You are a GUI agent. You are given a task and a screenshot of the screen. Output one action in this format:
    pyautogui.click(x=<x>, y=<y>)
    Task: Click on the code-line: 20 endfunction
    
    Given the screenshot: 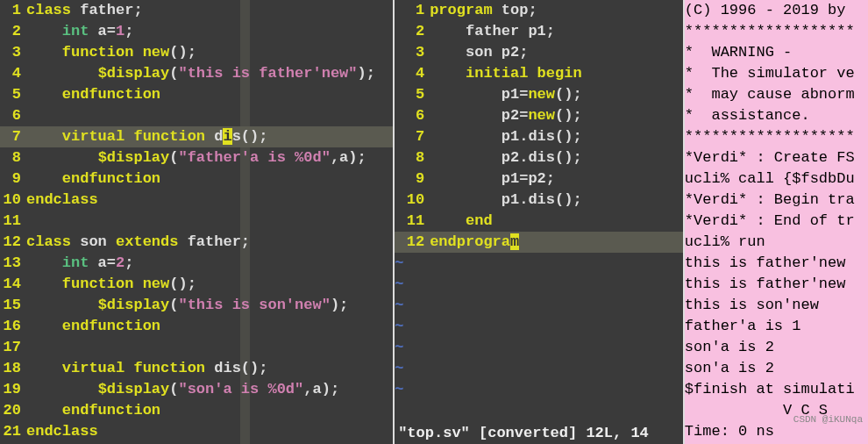 What is the action you would take?
    pyautogui.click(x=196, y=411)
    